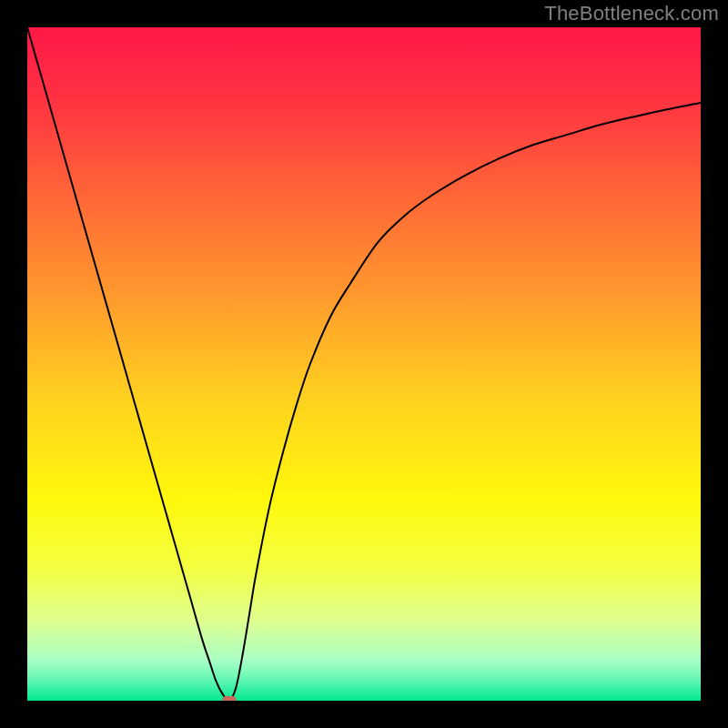 The width and height of the screenshot is (728, 728). What do you see at coordinates (14, 364) in the screenshot?
I see `chart-border-left` at bounding box center [14, 364].